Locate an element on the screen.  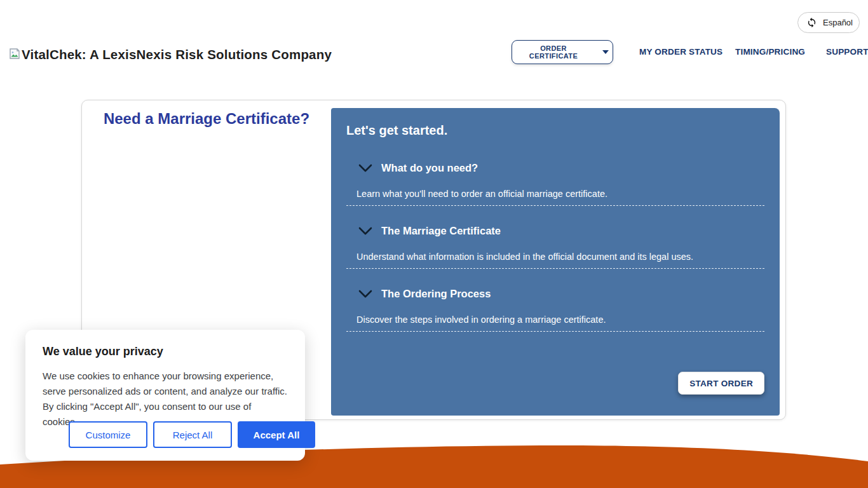
accordion-item-marriage-certificate: The Marriage Certificate Understand what… is located at coordinates (555, 247).